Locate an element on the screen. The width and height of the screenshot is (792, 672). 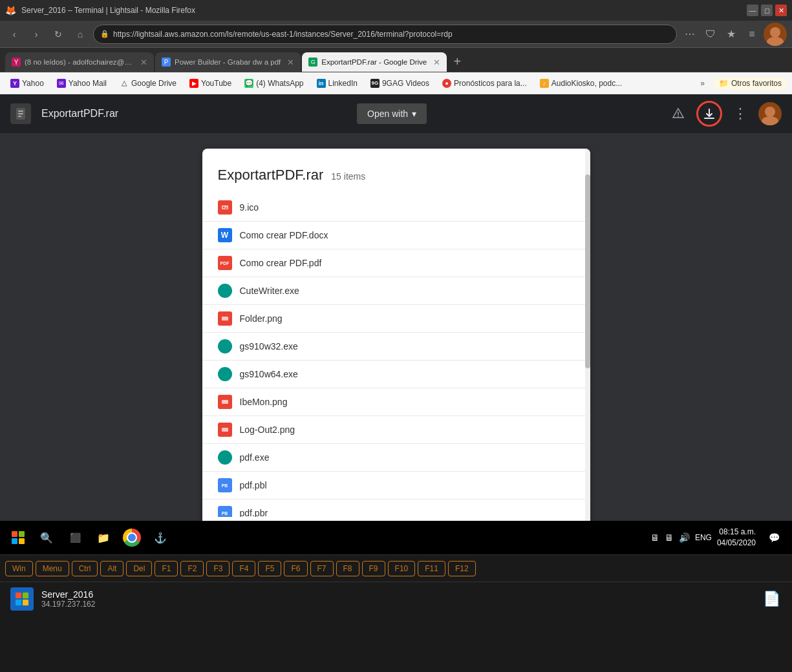
back-button: ‹ is located at coordinates (14, 34).